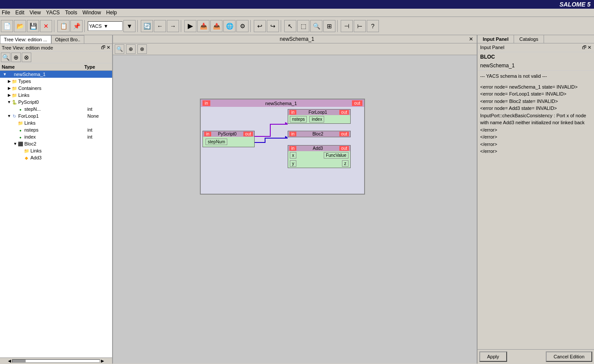  What do you see at coordinates (56, 109) in the screenshot?
I see `stepn-label: stepN...` at bounding box center [56, 109].